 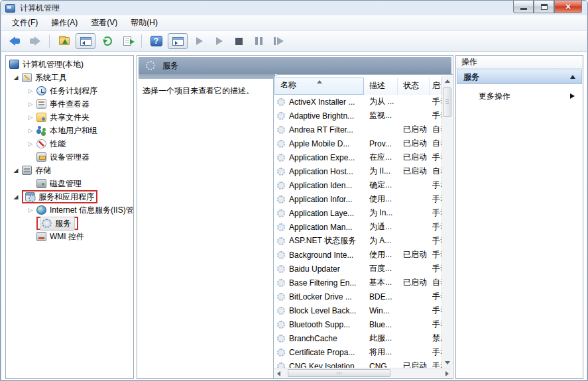 I want to click on column-header-status: 状态, so click(x=414, y=86).